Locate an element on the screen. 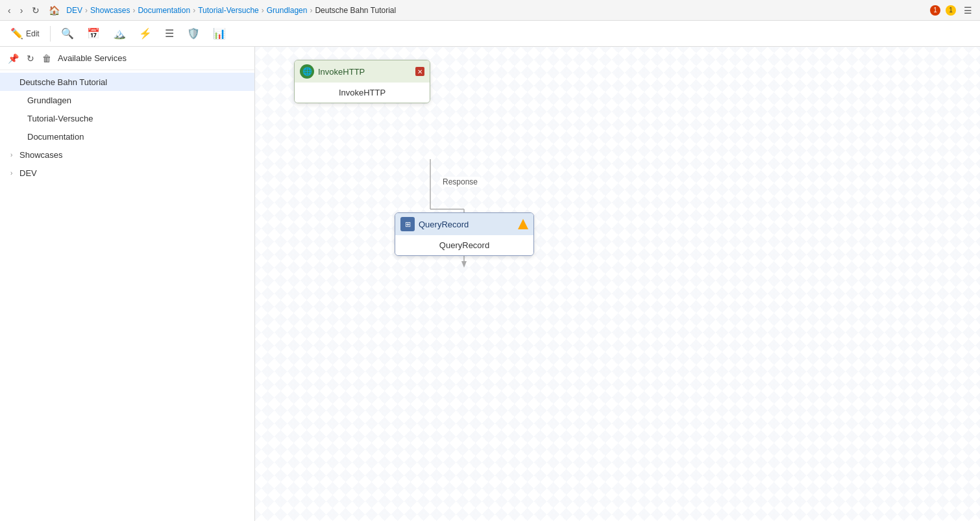 This screenshot has width=980, height=521. sidebar-item-deutsche-bahn-tutorial: Deutsche Bahn Tutorial + is located at coordinates (127, 82).